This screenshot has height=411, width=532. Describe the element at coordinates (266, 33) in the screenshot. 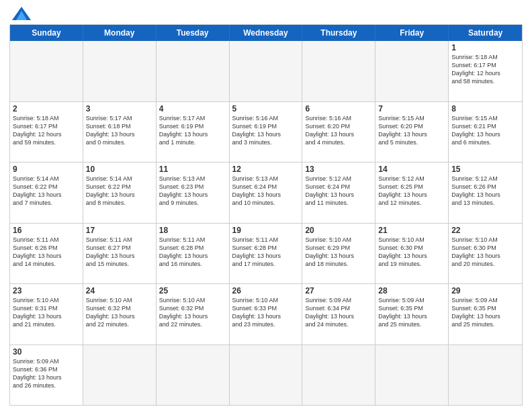

I see `header-day-wednesday: Wednesday` at that location.